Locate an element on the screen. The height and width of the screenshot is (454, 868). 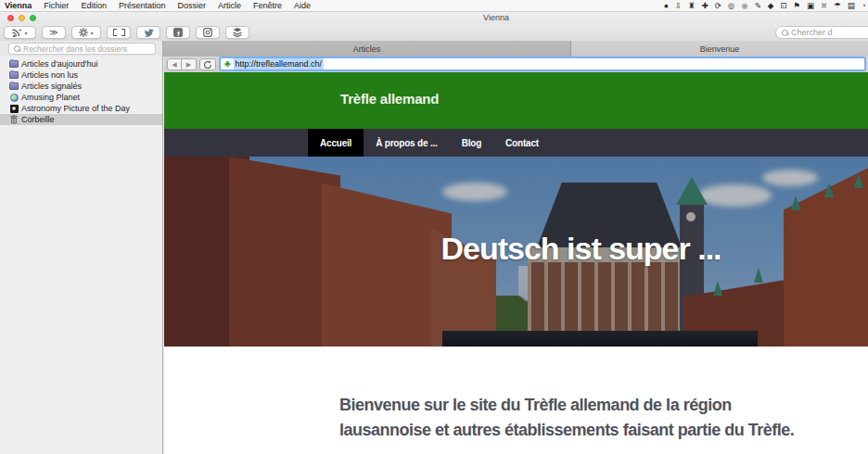
sidebar-item-label: Articles non lus is located at coordinates (50, 75).